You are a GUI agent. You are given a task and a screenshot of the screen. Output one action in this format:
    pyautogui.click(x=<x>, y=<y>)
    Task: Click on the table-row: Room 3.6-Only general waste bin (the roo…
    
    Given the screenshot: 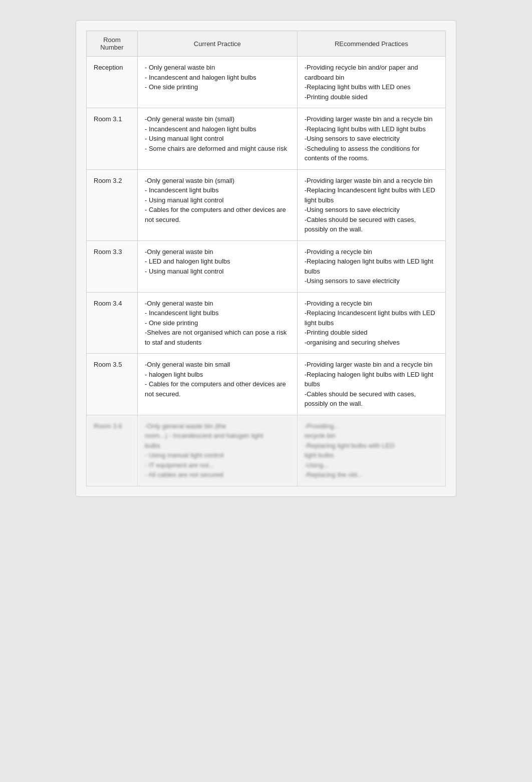 What is the action you would take?
    pyautogui.click(x=267, y=450)
    